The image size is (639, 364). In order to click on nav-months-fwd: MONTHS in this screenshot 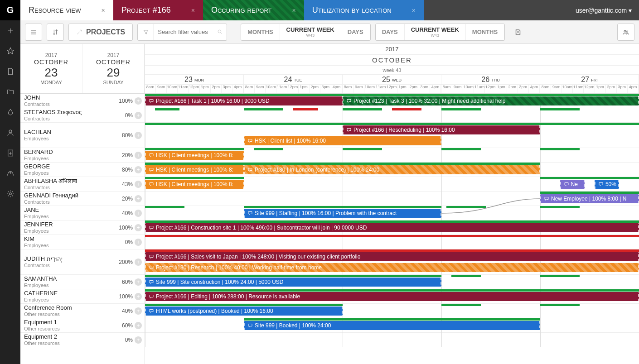, I will do `click(485, 32)`.